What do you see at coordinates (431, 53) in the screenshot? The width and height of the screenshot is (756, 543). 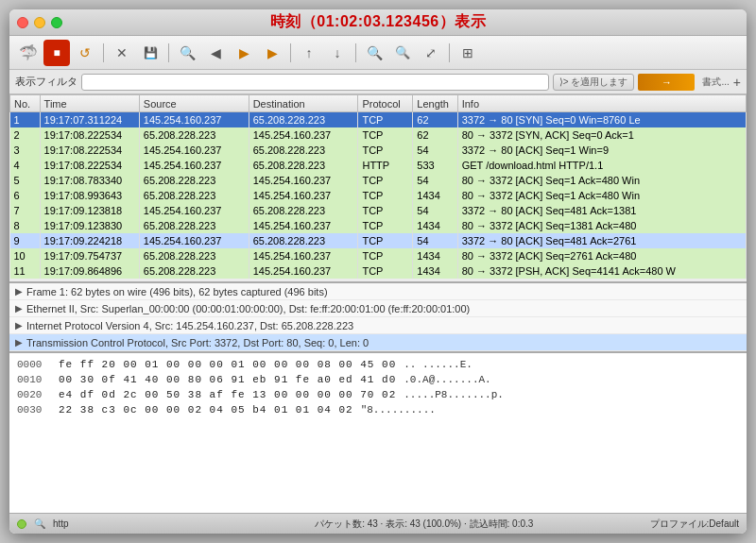 I see `zoom-normal-button: ⤢` at bounding box center [431, 53].